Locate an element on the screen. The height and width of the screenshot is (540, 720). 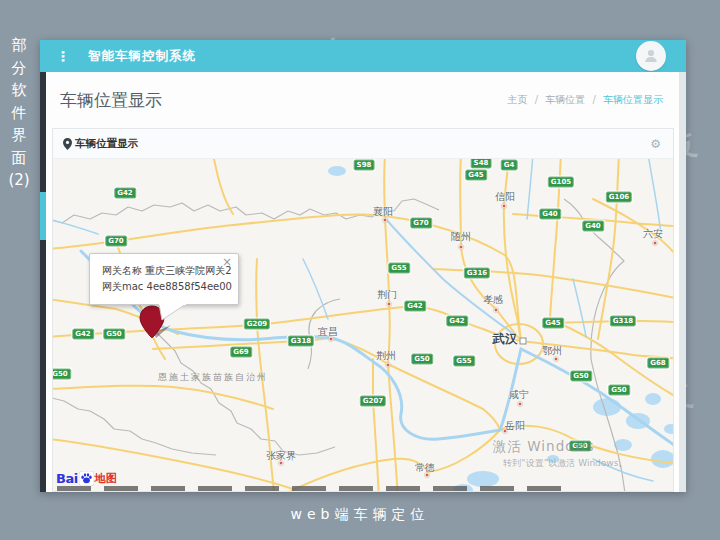
city-label: 鄂州 is located at coordinates (552, 351).